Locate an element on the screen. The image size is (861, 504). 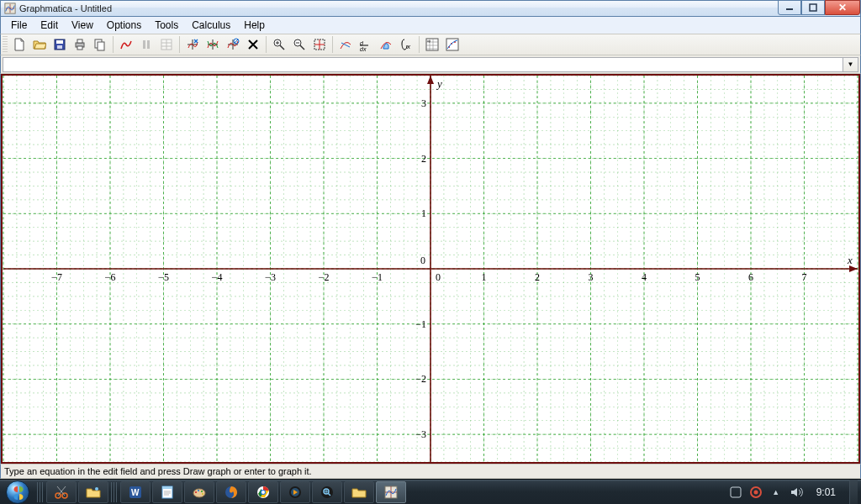
toolbar-grip is located at coordinates (5, 45).